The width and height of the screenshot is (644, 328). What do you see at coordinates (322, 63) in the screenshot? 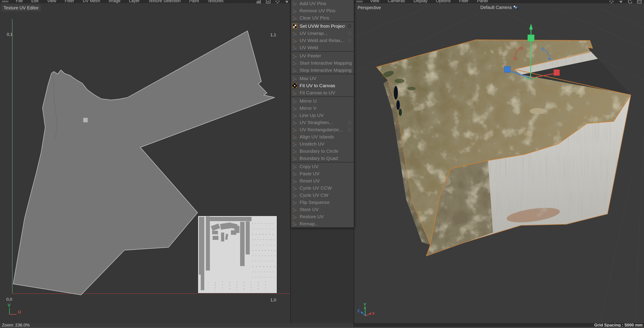
I see `menu-item: Start Interactive Mapping` at bounding box center [322, 63].